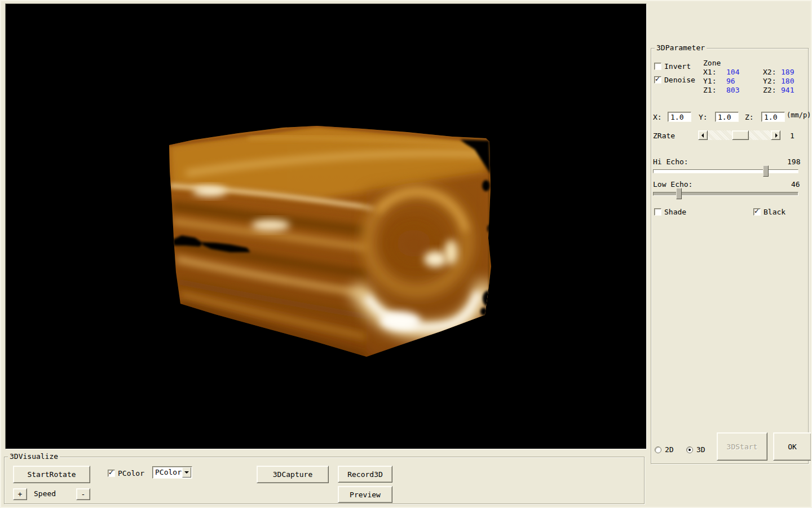  Describe the element at coordinates (690, 450) in the screenshot. I see `mode-3d-radio` at that location.